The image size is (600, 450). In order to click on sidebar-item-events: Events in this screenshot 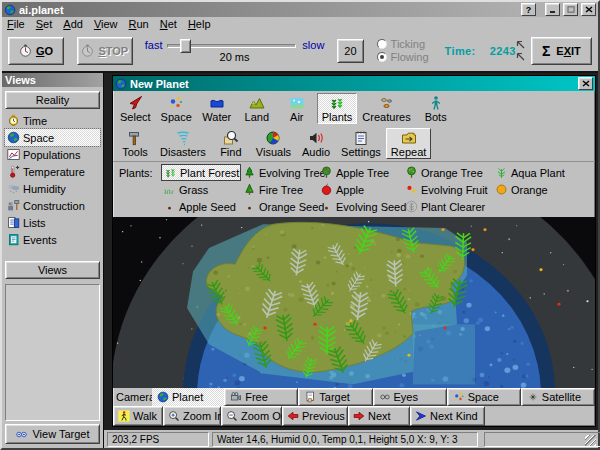, I will do `click(52, 240)`.